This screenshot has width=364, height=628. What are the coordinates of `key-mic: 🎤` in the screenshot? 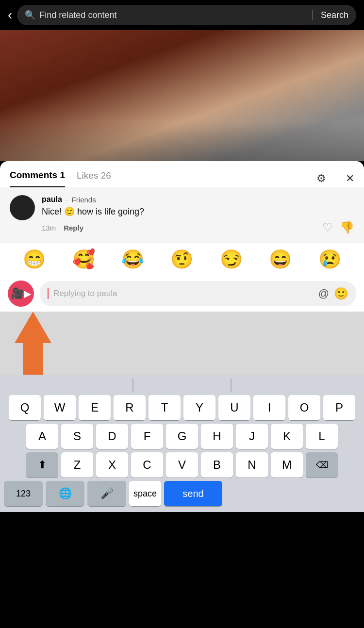 It's located at (107, 494).